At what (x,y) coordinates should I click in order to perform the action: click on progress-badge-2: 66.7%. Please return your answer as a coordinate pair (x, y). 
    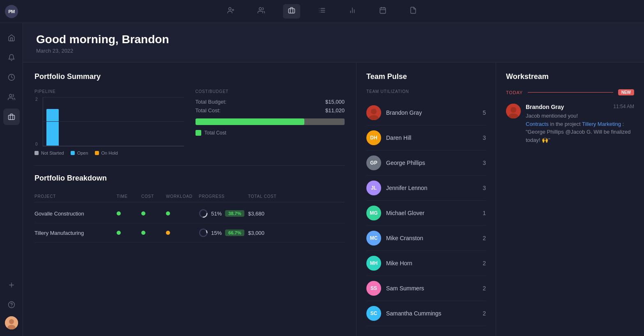
    Looking at the image, I should click on (235, 233).